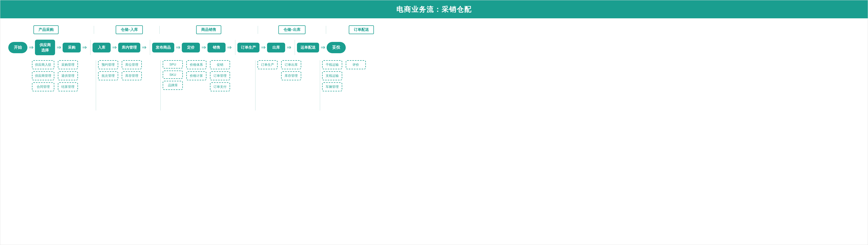 This screenshot has height=245, width=868. What do you see at coordinates (72, 48) in the screenshot?
I see `node-purchase: 采购` at bounding box center [72, 48].